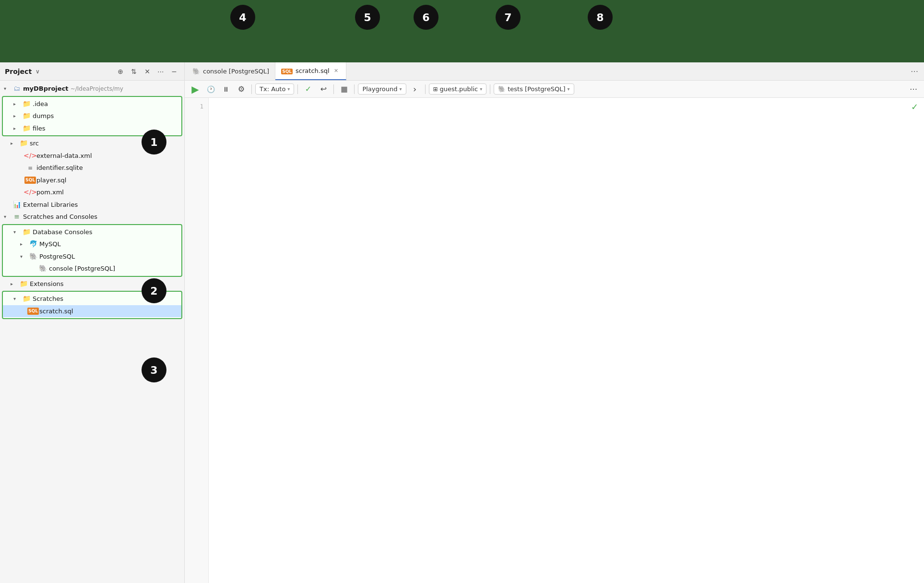 This screenshot has height=583, width=924. What do you see at coordinates (174, 71) in the screenshot?
I see `minimize-icon: −` at bounding box center [174, 71].